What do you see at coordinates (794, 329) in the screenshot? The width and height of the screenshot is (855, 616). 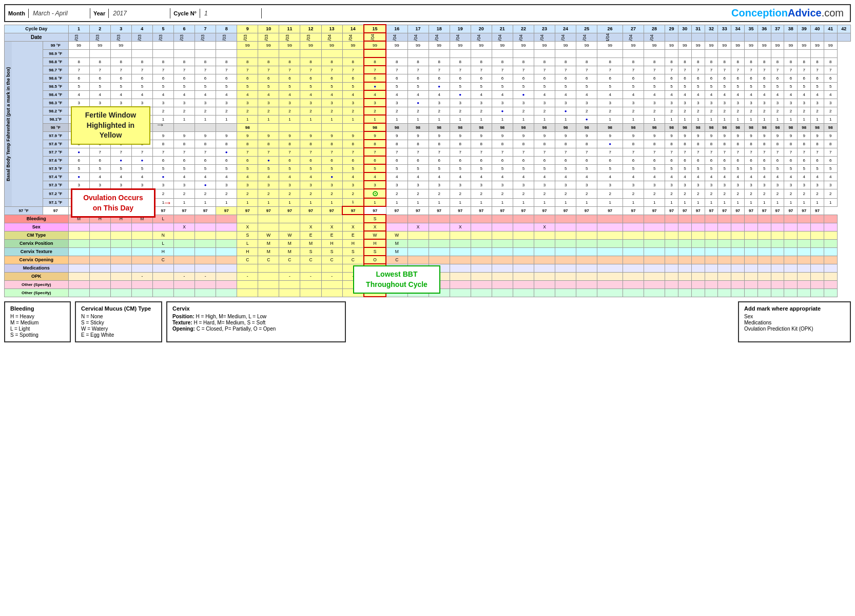 I see `marks-opk: Ovulation Prediction Kit (OPK)` at bounding box center [794, 329].